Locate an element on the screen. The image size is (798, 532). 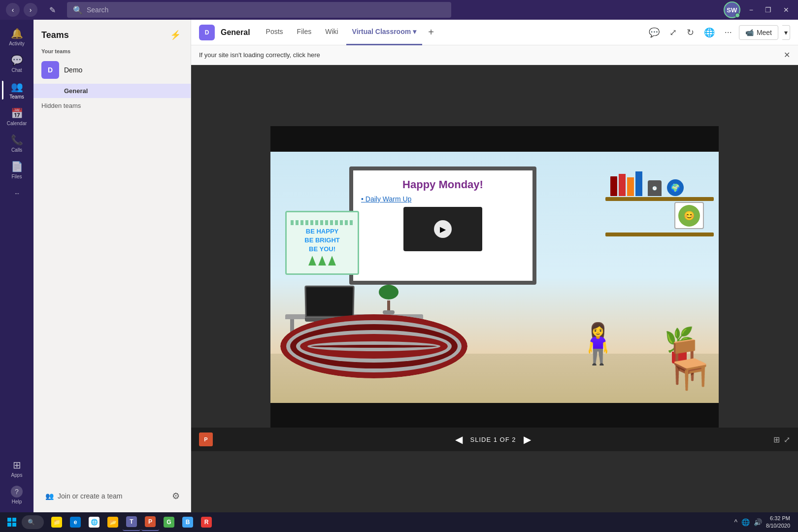
back-button: ‹ is located at coordinates (13, 10).